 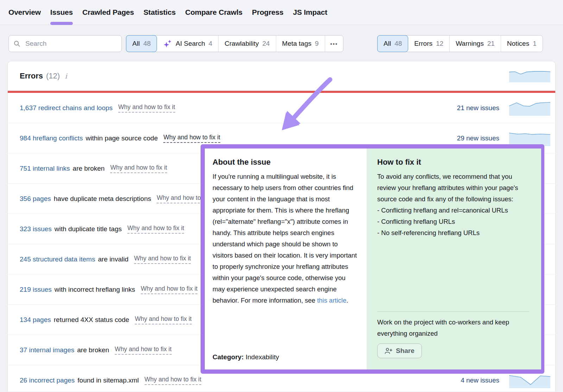 I want to click on about-body: If you're running a multilingual website…, so click(x=285, y=239).